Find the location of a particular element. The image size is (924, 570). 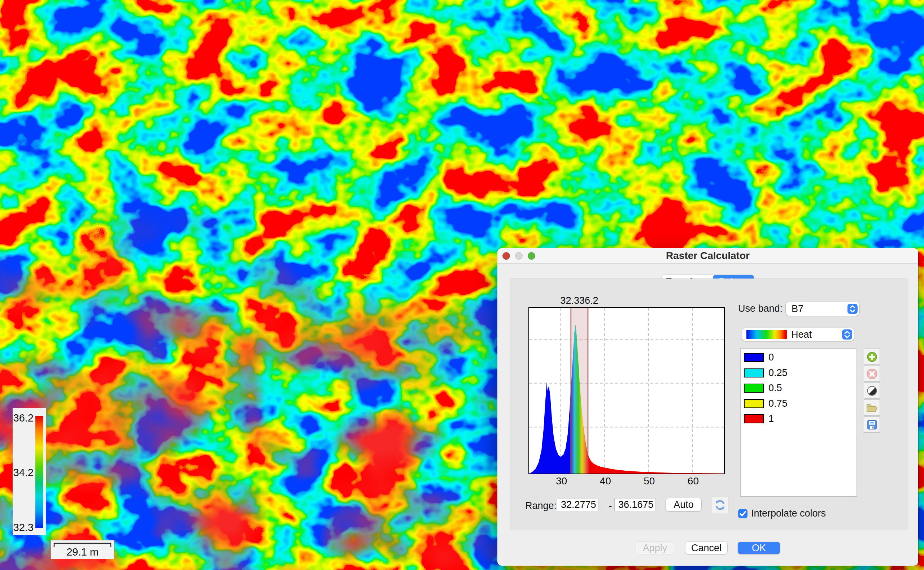

x-tick-label: 40 is located at coordinates (606, 481).